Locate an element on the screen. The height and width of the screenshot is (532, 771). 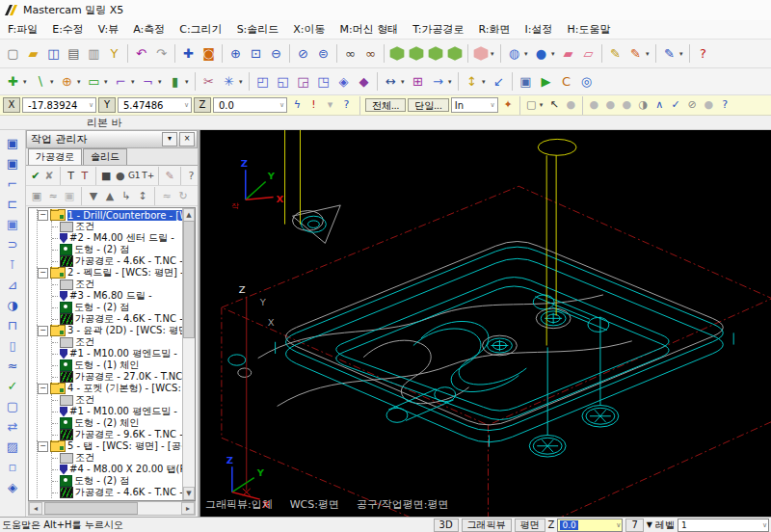
autocursor-disabled-icon: ▾ is located at coordinates (330, 105).